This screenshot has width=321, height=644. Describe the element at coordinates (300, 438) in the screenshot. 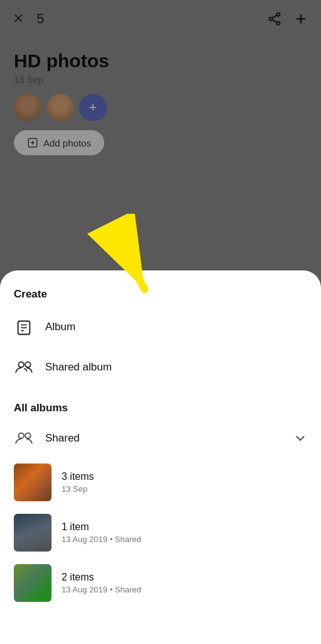

I see `chevron-down-icon` at that location.